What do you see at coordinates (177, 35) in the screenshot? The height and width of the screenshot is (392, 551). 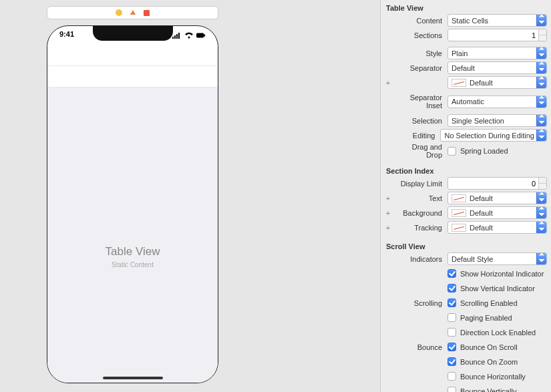 I see `signal-icon` at bounding box center [177, 35].